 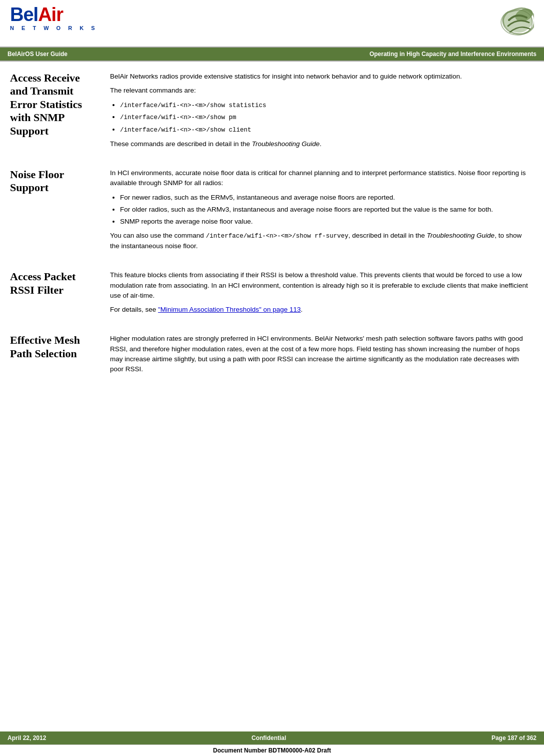 What do you see at coordinates (324, 222) in the screenshot?
I see `noise-bullet-3: SNMP reports the average noise floor val…` at bounding box center [324, 222].